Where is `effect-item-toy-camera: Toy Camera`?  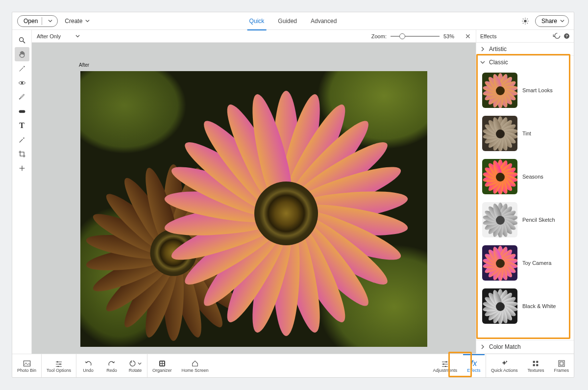 effect-item-toy-camera: Toy Camera is located at coordinates (525, 263).